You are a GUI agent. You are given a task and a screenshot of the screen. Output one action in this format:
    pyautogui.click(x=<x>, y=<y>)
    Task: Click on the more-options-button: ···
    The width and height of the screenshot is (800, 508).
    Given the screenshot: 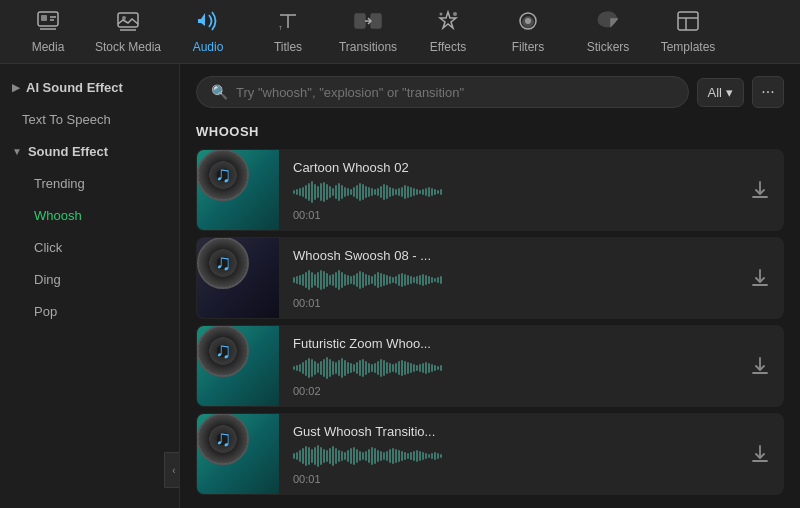 What is the action you would take?
    pyautogui.click(x=768, y=92)
    